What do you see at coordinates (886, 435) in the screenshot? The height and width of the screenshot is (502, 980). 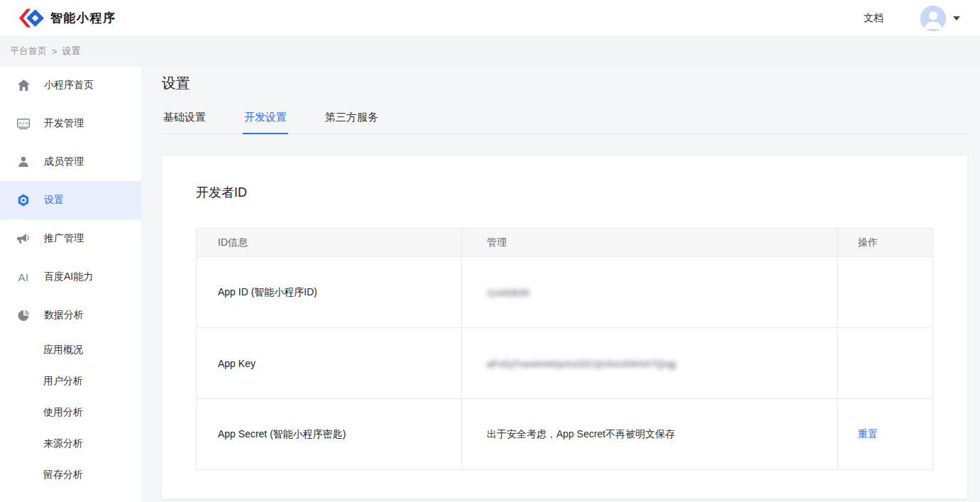 I see `app-secret-action-cell: 重置` at bounding box center [886, 435].